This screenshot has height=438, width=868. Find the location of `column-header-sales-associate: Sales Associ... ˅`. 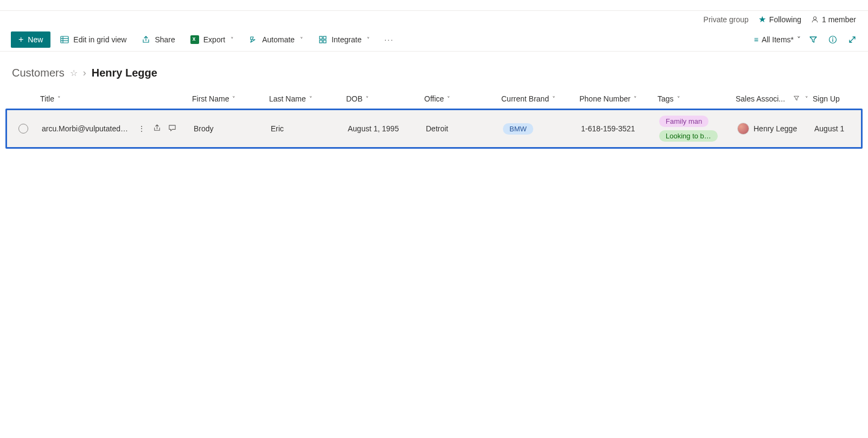

column-header-sales-associate: Sales Associ... ˅ is located at coordinates (772, 99).